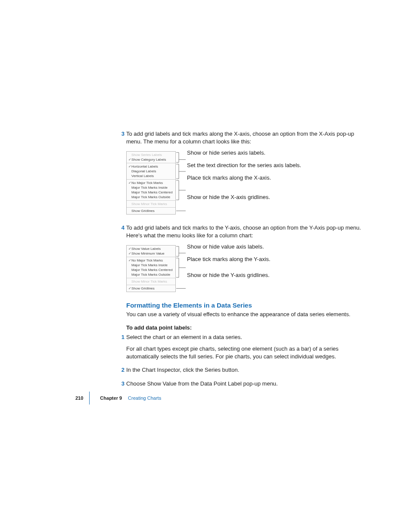 This screenshot has width=411, height=532. I want to click on menu-section: ✓Horizontal LabelsDiagonal LabelsVertica…, so click(151, 171).